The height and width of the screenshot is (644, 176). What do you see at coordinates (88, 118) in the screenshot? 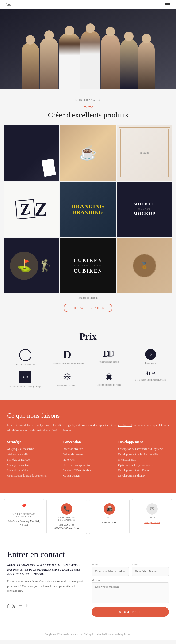
I see `section-title-travaux: Créer d'excellents produits` at bounding box center [88, 118].